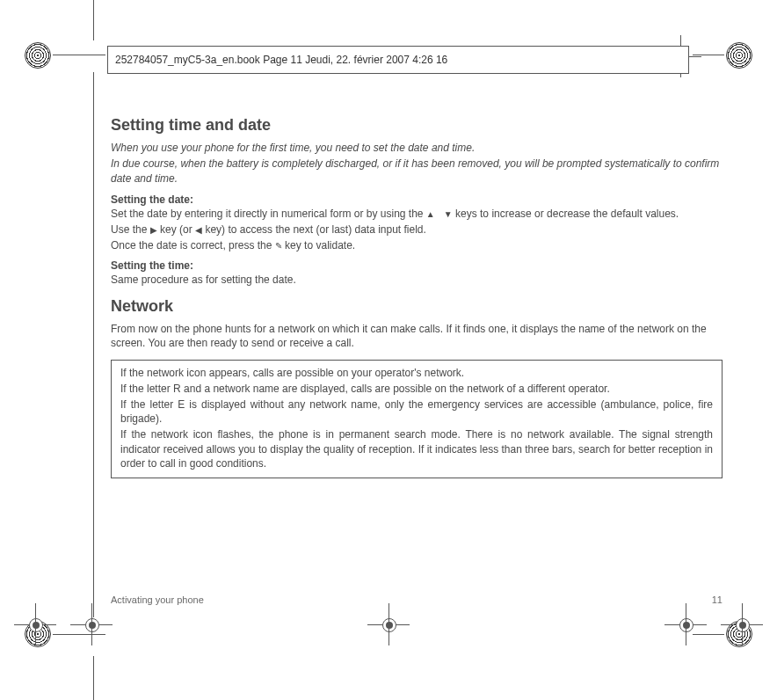  What do you see at coordinates (717, 600) in the screenshot?
I see `footer-page-number: 11` at bounding box center [717, 600].